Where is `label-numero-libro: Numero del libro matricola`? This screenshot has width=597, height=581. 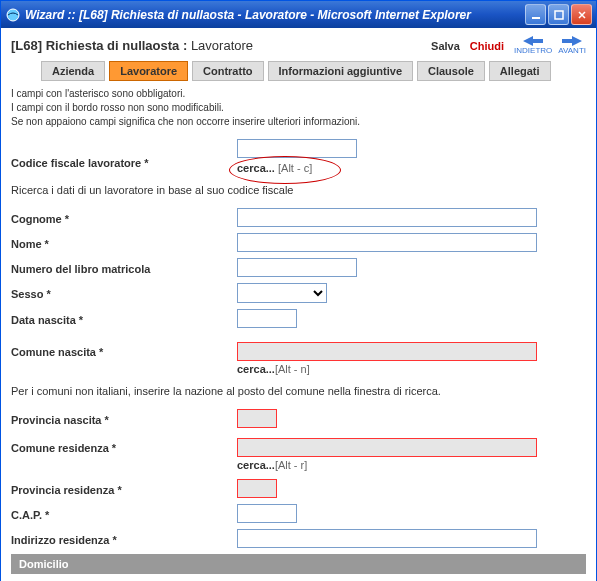 label-numero-libro: Numero del libro matricola is located at coordinates (121, 268).